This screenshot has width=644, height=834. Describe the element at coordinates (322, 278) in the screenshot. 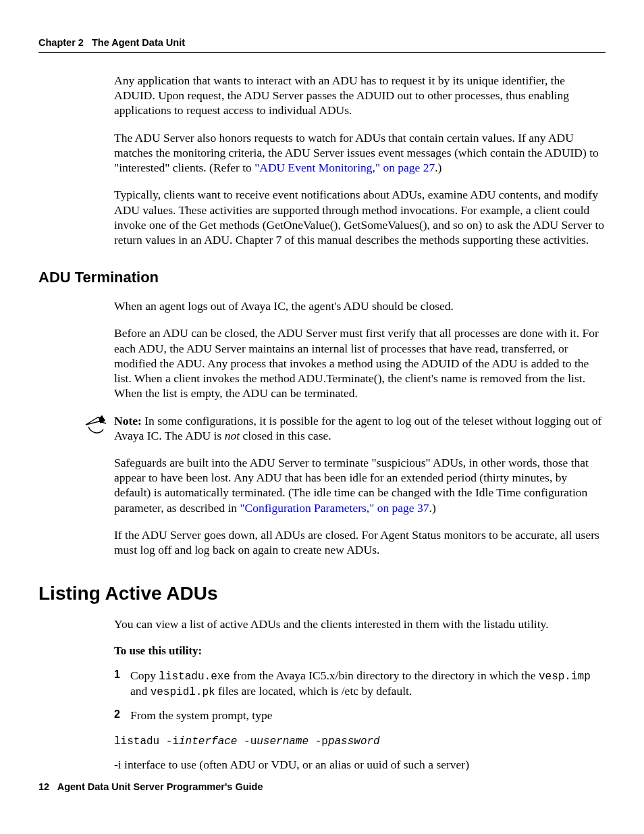

I see `section-heading-termination: ADU Termination` at that location.